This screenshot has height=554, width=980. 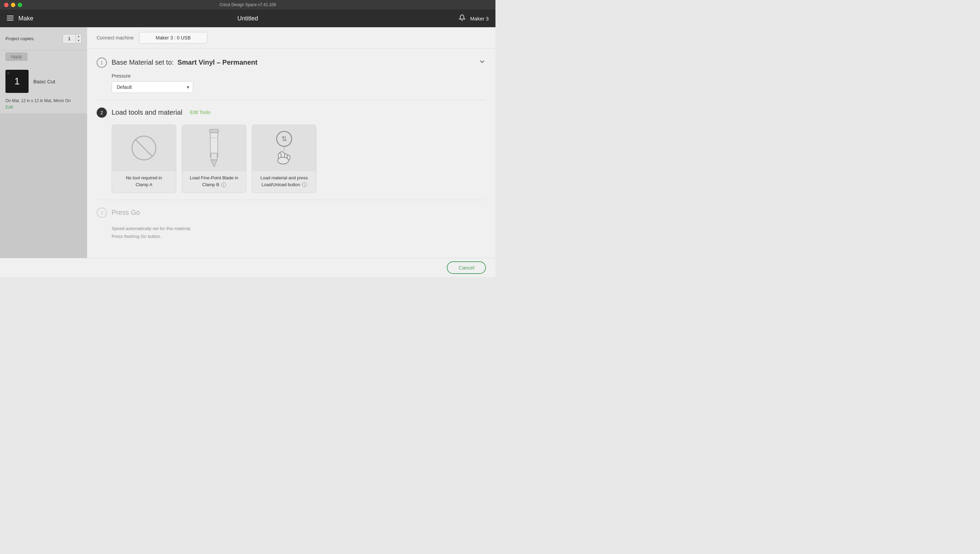 What do you see at coordinates (78, 37) in the screenshot?
I see `copies-increment: ▲` at bounding box center [78, 37].